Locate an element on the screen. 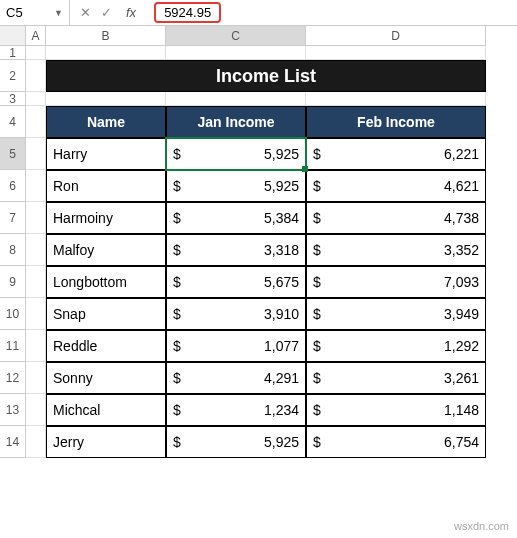  header-jan: Jan Income is located at coordinates (236, 122).